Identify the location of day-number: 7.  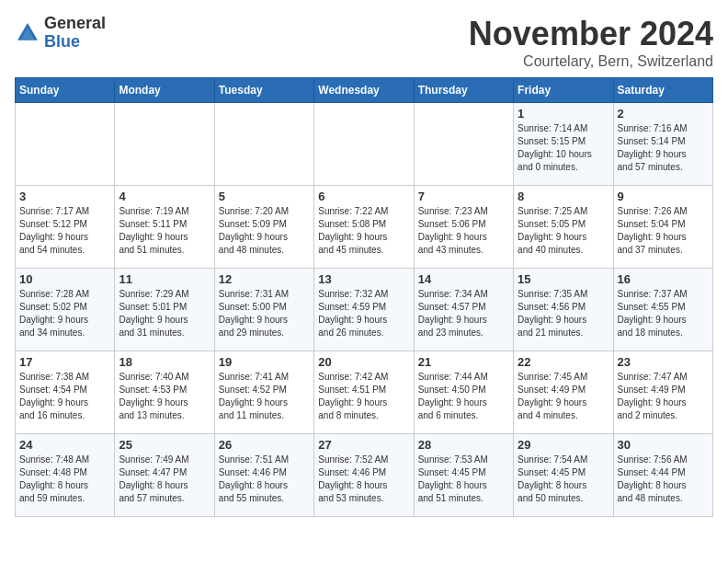
(463, 197).